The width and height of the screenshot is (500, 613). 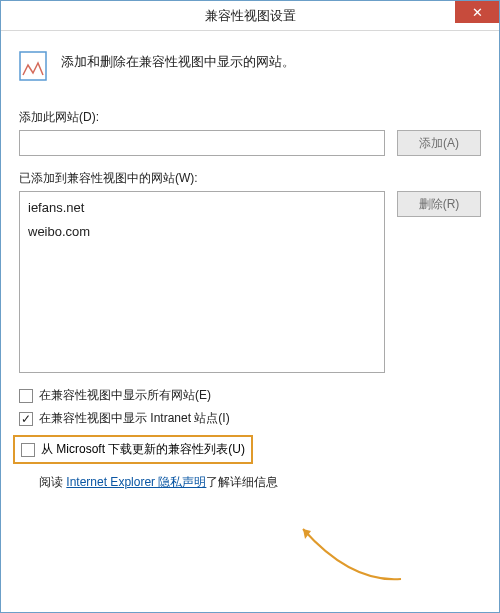 What do you see at coordinates (133, 450) in the screenshot?
I see `highlighted-checkbox-row: 从 Microsoft 下载更新的兼容性列表(U)` at bounding box center [133, 450].